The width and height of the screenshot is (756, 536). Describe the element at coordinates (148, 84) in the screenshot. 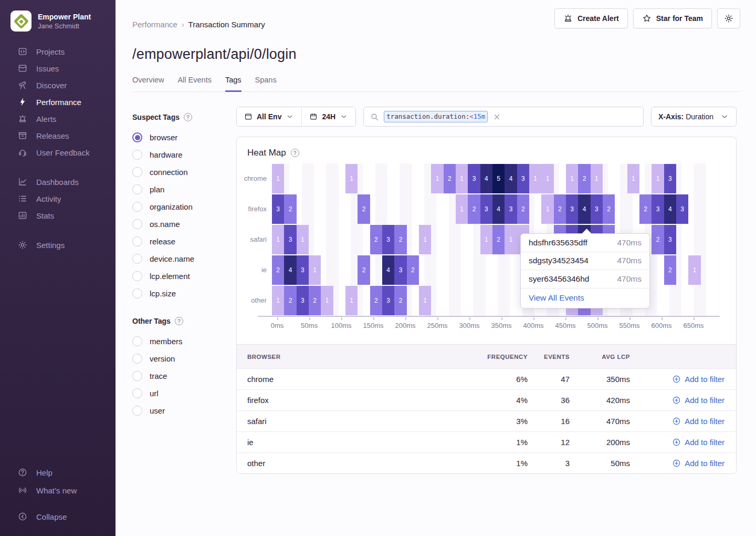

I see `tab-overview: Overview` at that location.